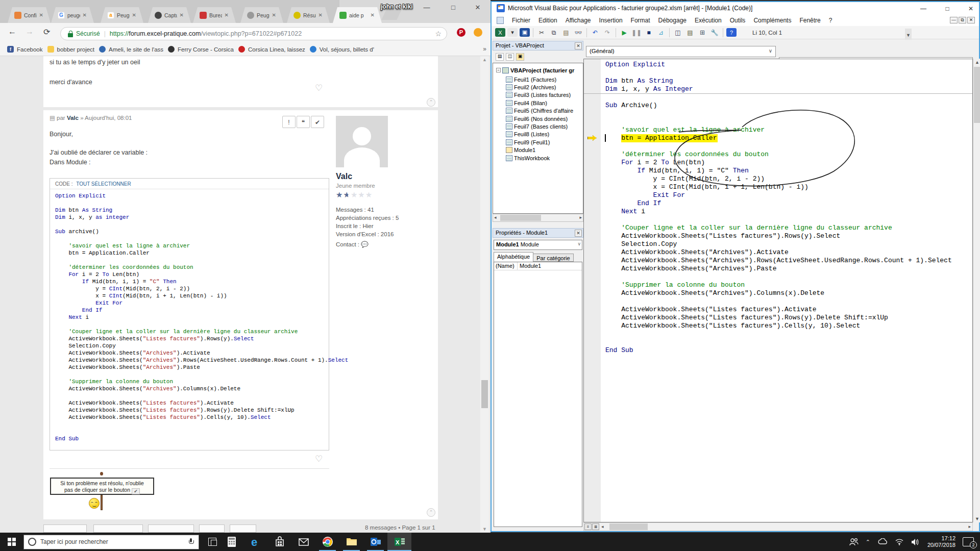 The width and height of the screenshot is (980, 551). What do you see at coordinates (947, 9) in the screenshot?
I see `vba-maximize-button: □` at bounding box center [947, 9].